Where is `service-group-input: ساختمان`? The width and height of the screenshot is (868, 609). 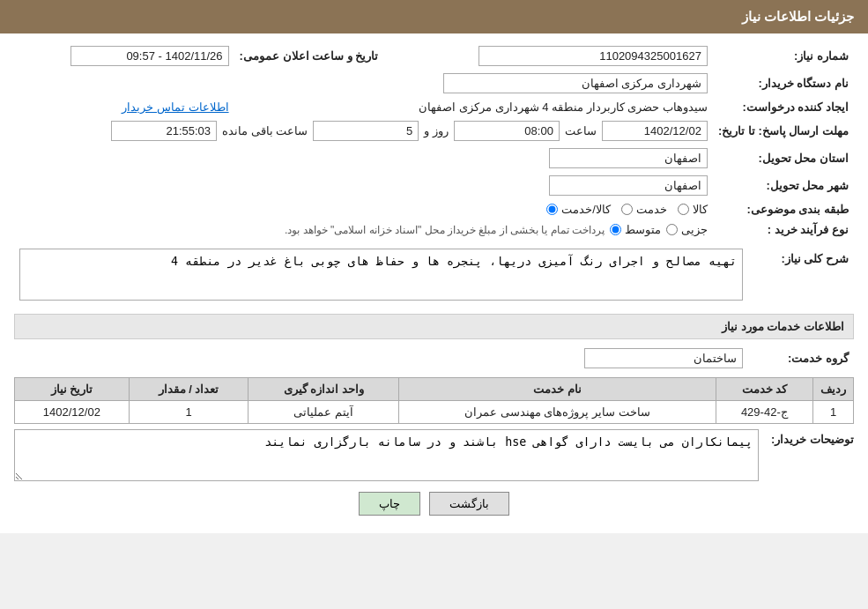
service-group-input: ساختمان is located at coordinates (664, 358).